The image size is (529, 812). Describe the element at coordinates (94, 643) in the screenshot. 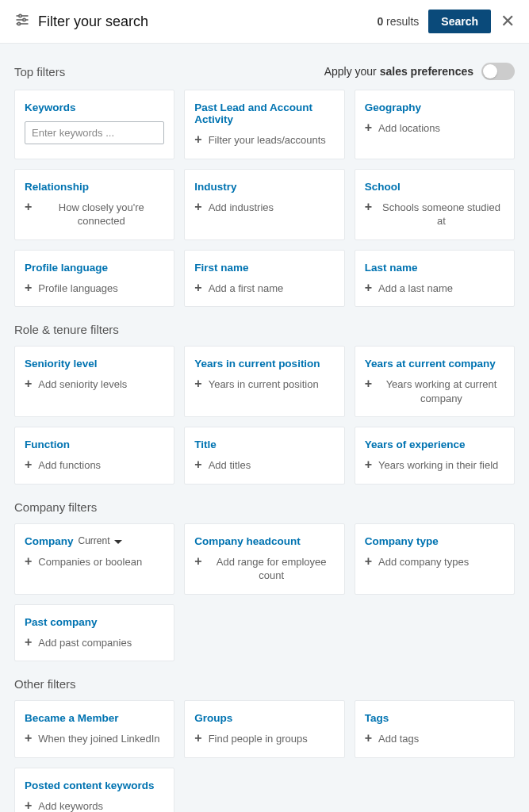

I see `filter-action: + Add past companies` at that location.